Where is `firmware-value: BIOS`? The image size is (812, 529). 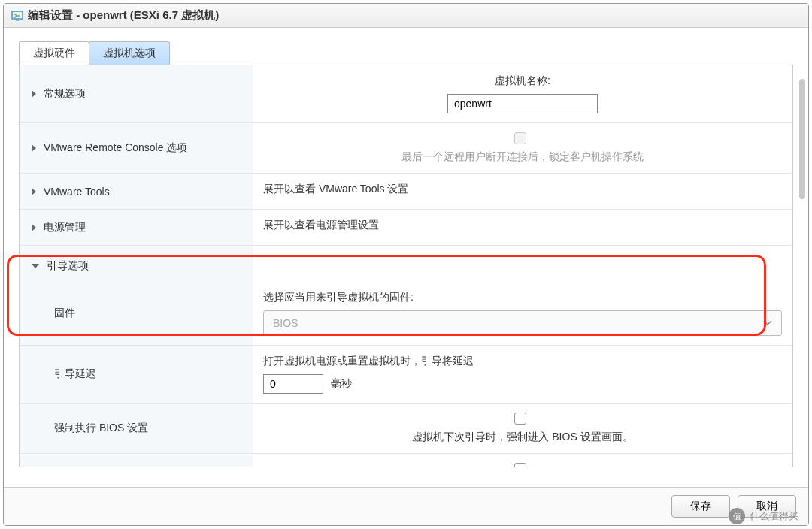
firmware-value: BIOS is located at coordinates (286, 323).